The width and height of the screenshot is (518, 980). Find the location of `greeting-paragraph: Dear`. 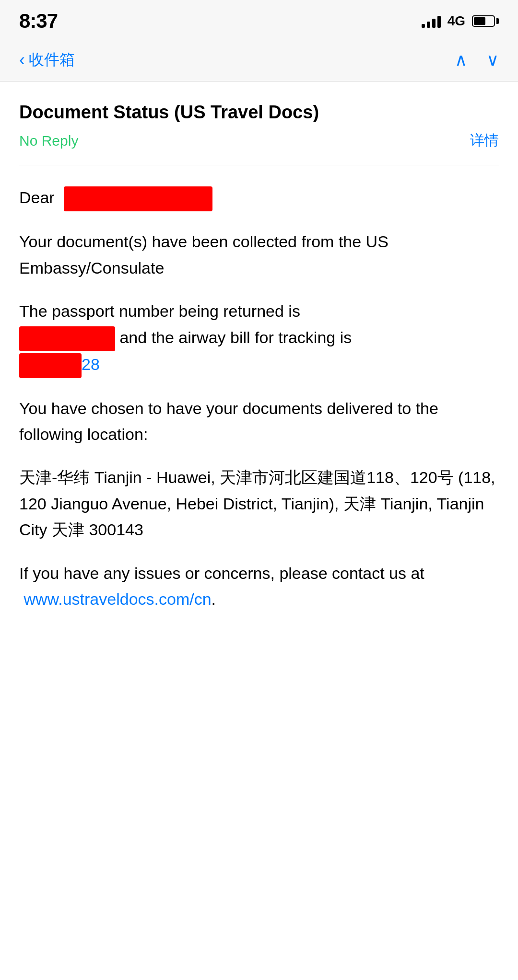

greeting-paragraph: Dear is located at coordinates (259, 198).